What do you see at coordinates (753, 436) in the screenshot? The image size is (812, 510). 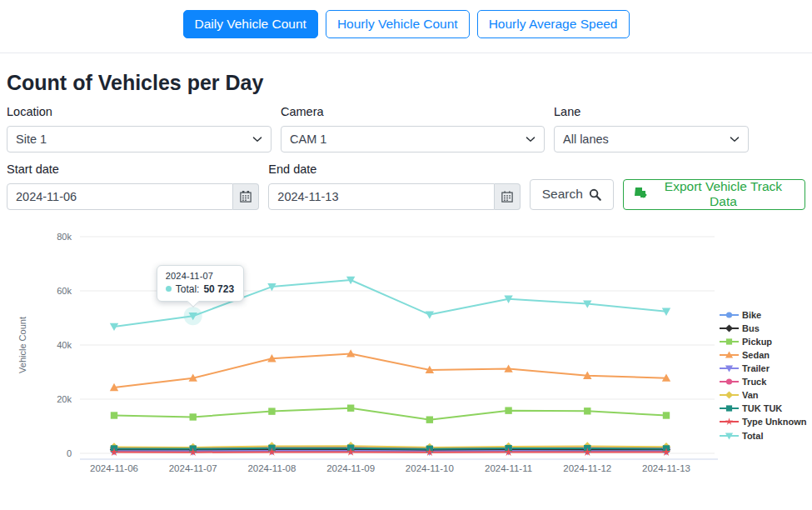 I see `legend-label: Total` at bounding box center [753, 436].